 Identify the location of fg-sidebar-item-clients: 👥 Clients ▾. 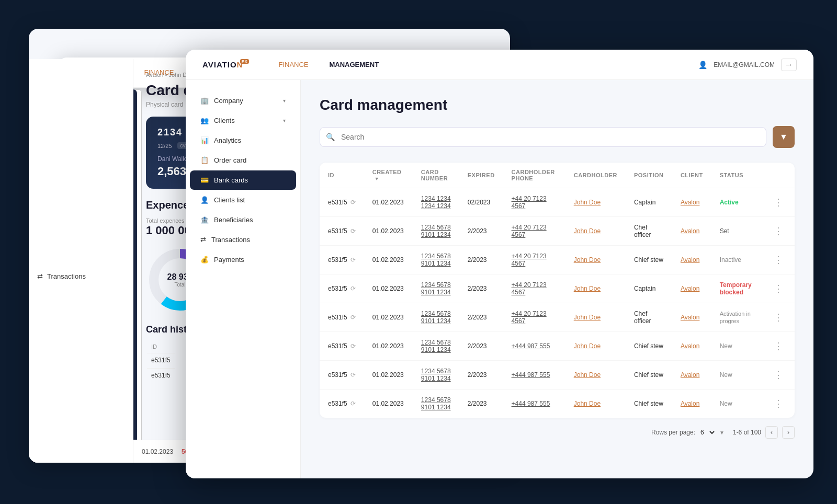
(243, 120).